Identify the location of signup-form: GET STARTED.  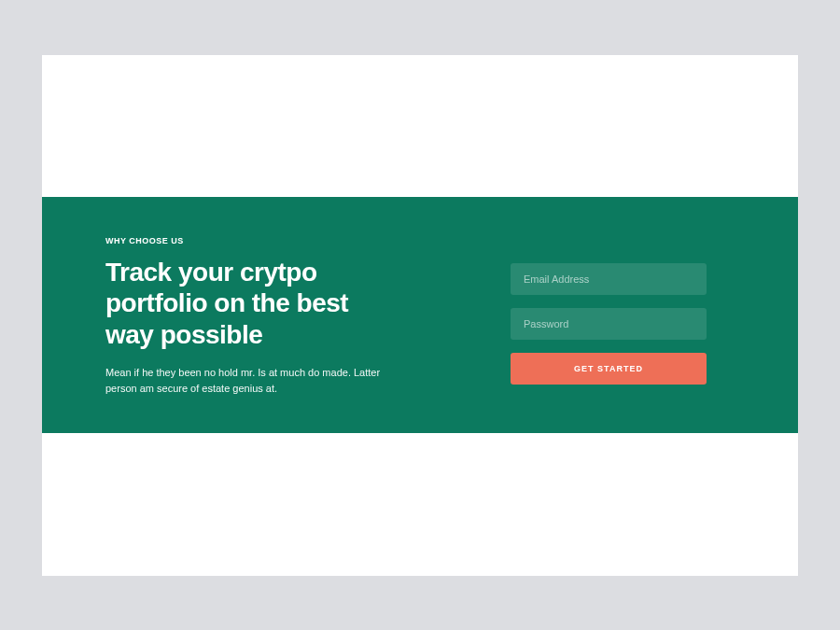
(623, 315).